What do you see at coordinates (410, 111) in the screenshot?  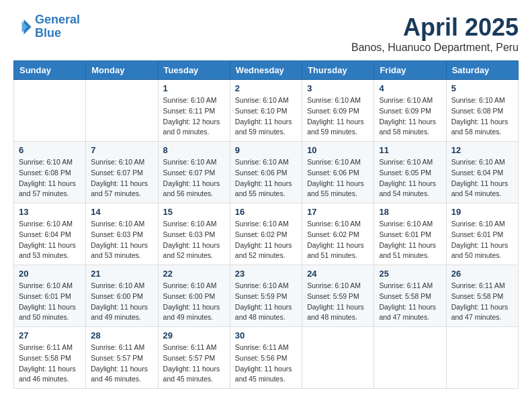 I see `calendar-cell: 4Sunrise: 6:10 AMSunset: 6:09 PMDaylight…` at bounding box center [410, 111].